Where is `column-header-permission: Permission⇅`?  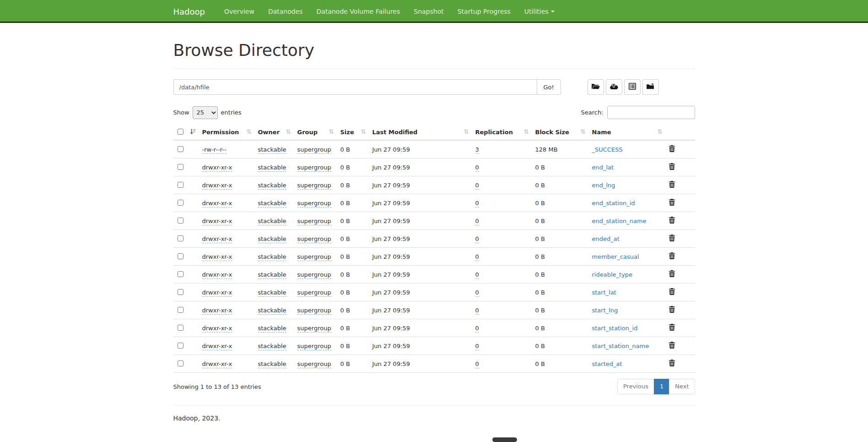
column-header-permission: Permission⇅ is located at coordinates (226, 132).